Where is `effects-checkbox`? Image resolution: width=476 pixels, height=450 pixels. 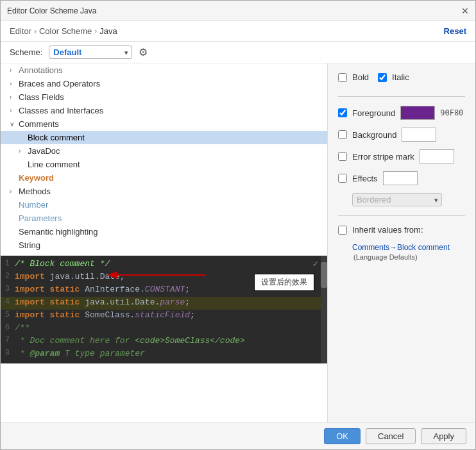
effects-checkbox is located at coordinates (343, 178).